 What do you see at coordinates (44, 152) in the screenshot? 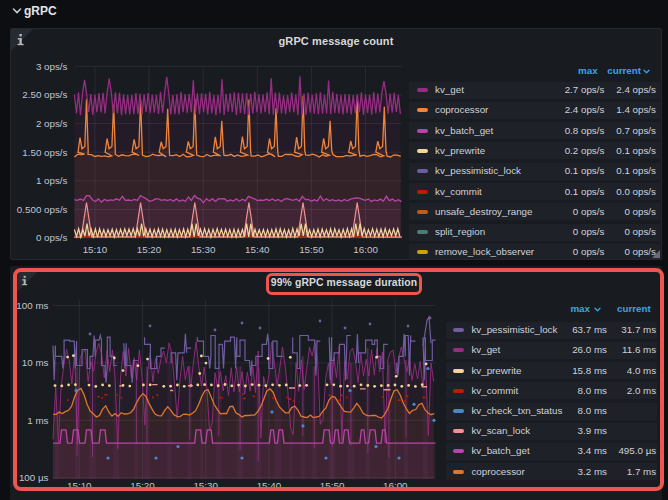
I see `svg-text: 1.50 ops/s` at bounding box center [44, 152].